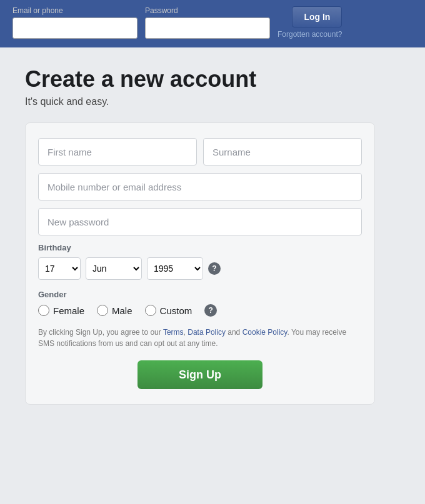  What do you see at coordinates (200, 222) in the screenshot?
I see `new-password-input` at bounding box center [200, 222].